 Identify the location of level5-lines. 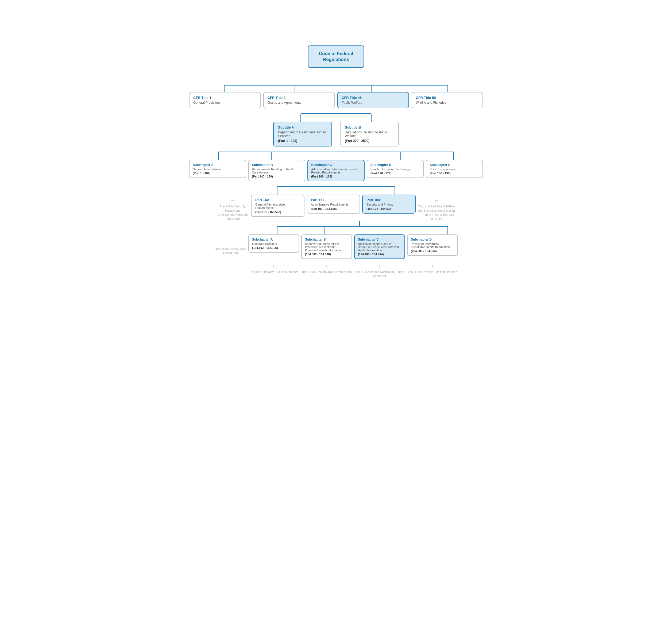
(336, 228).